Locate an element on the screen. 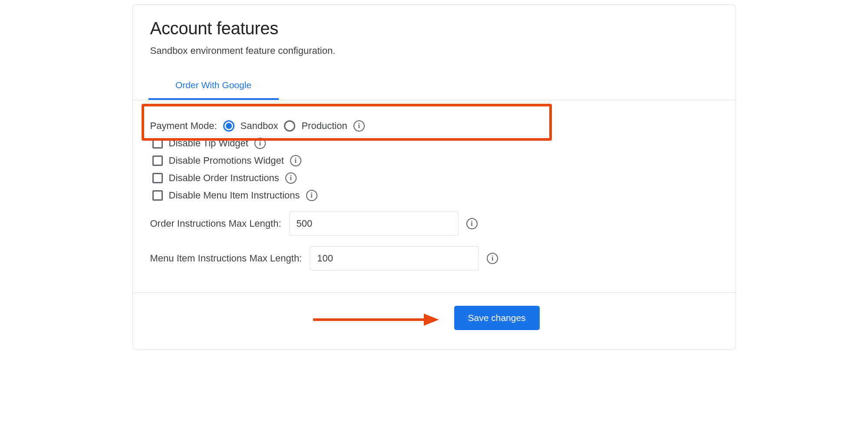 The width and height of the screenshot is (868, 443). menu-max-length-input is located at coordinates (394, 258).